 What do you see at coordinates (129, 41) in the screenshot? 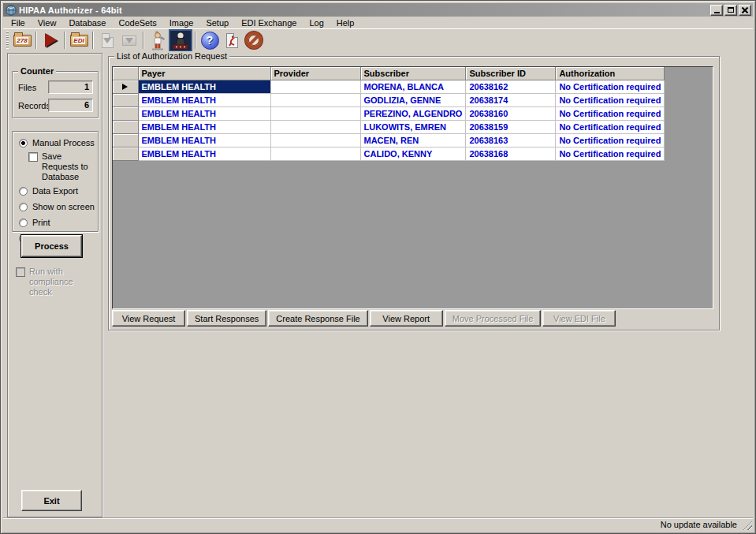
I see `import-box-icon` at bounding box center [129, 41].